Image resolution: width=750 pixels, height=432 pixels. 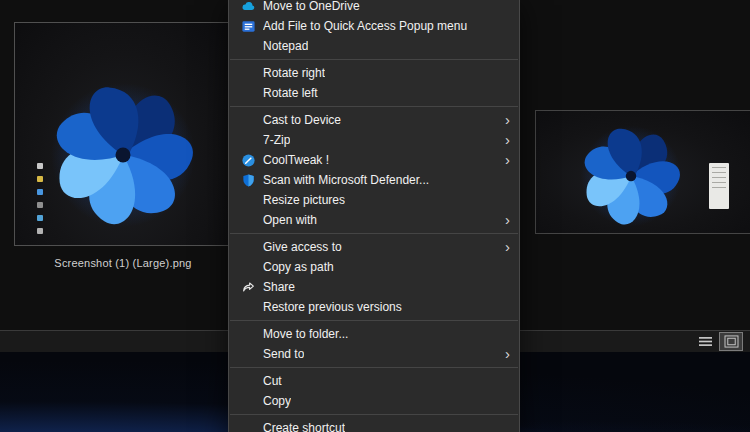 What do you see at coordinates (374, 73) in the screenshot?
I see `menu-item-rotate-right: Rotate right` at bounding box center [374, 73].